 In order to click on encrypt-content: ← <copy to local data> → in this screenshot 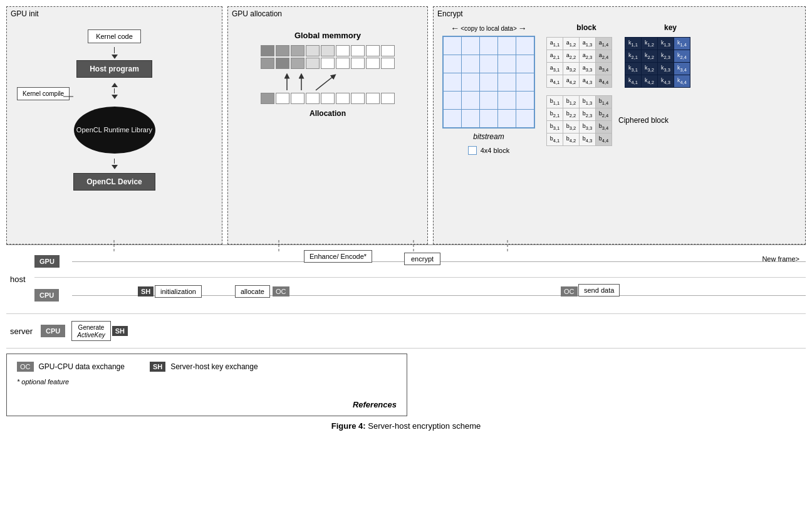, I will do `click(619, 83)`.